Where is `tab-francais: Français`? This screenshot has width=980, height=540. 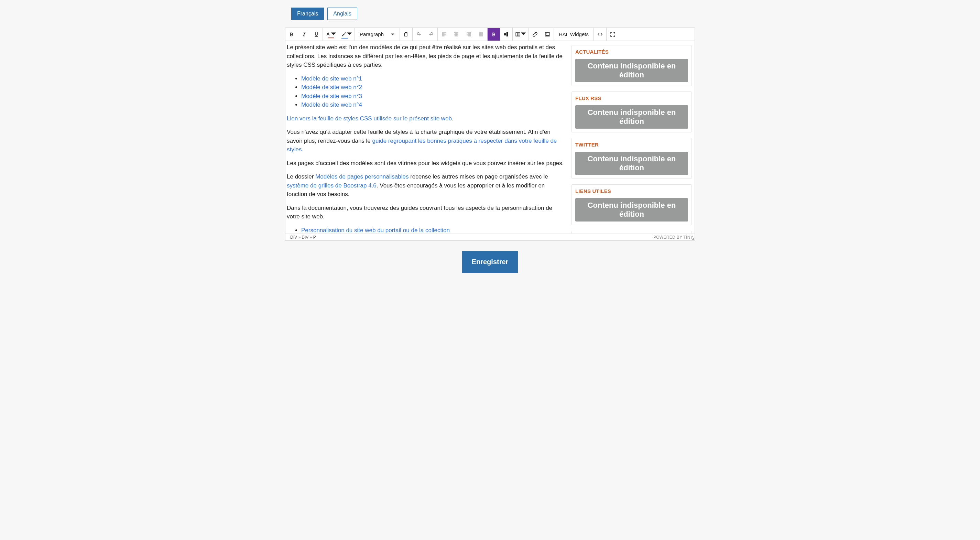
tab-francais: Français is located at coordinates (307, 14).